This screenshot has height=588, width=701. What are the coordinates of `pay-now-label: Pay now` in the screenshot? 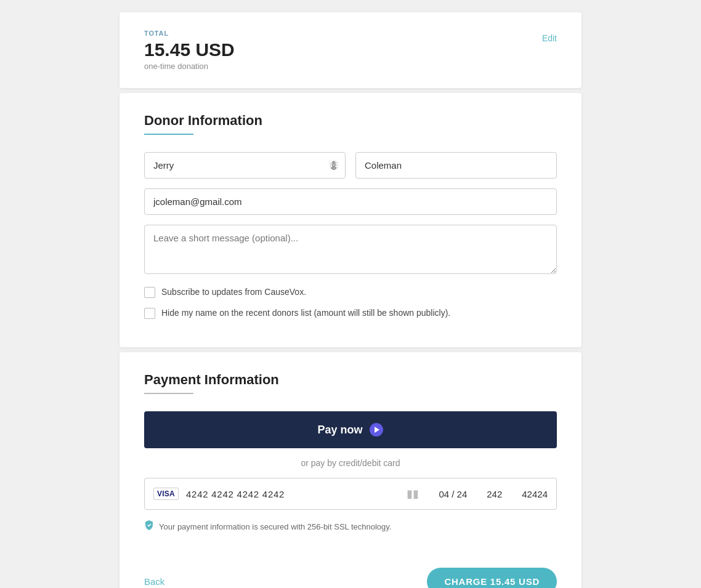 It's located at (340, 430).